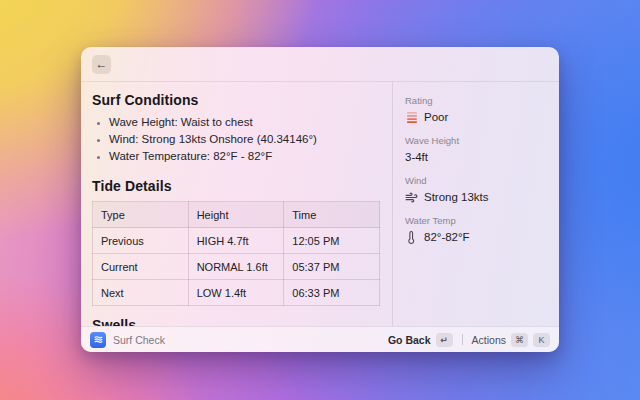 The width and height of the screenshot is (640, 400). What do you see at coordinates (98, 340) in the screenshot?
I see `surf-check-app-icon` at bounding box center [98, 340].